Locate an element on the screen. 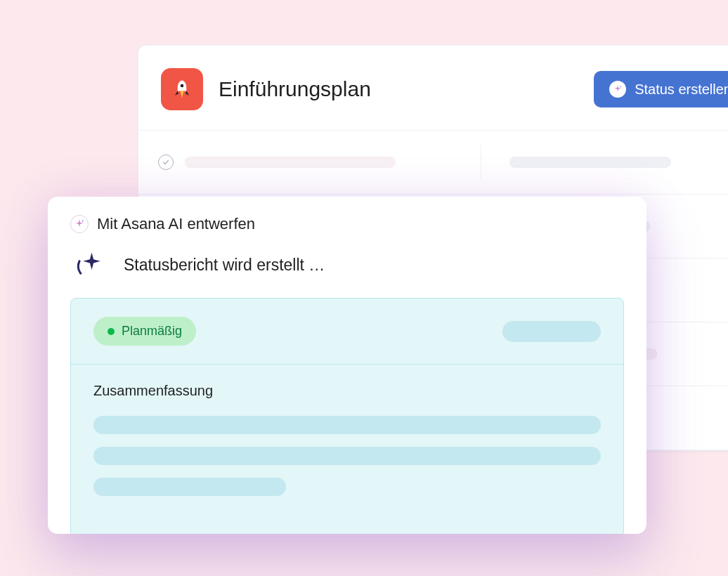  ai-progress-text: Statusbericht wird erstellt … is located at coordinates (224, 266).